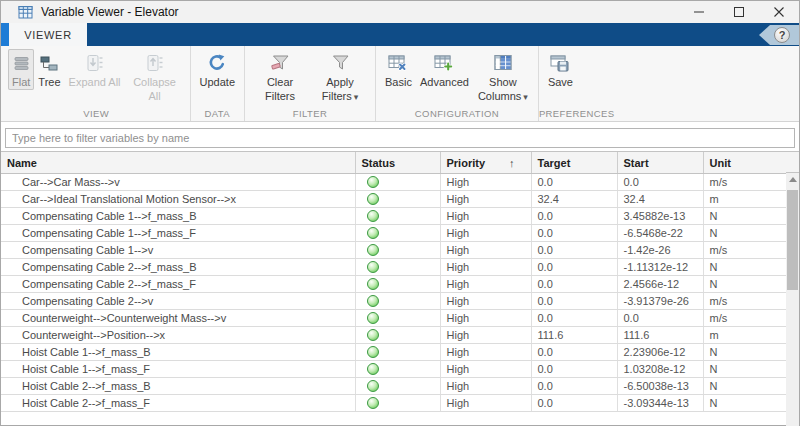  Describe the element at coordinates (660, 234) in the screenshot. I see `start-cell: -6.5468e-22` at that location.